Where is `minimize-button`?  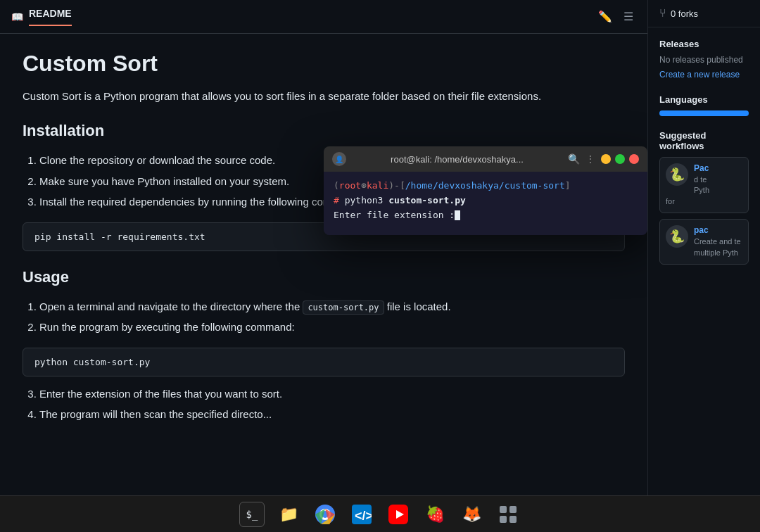
minimize-button is located at coordinates (606, 159).